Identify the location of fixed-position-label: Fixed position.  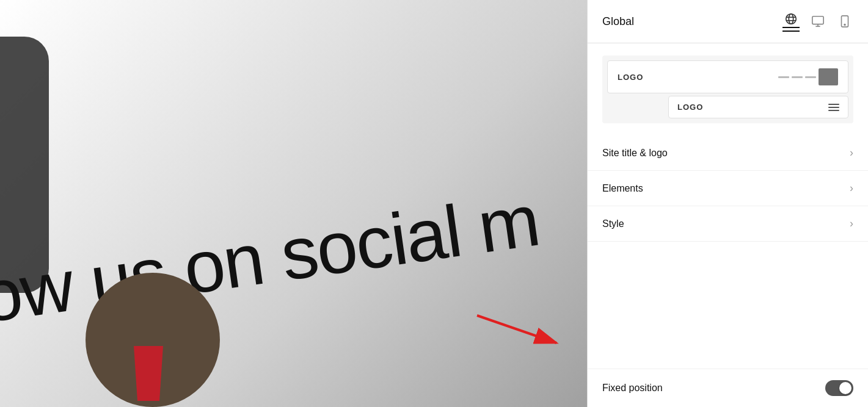
(633, 388).